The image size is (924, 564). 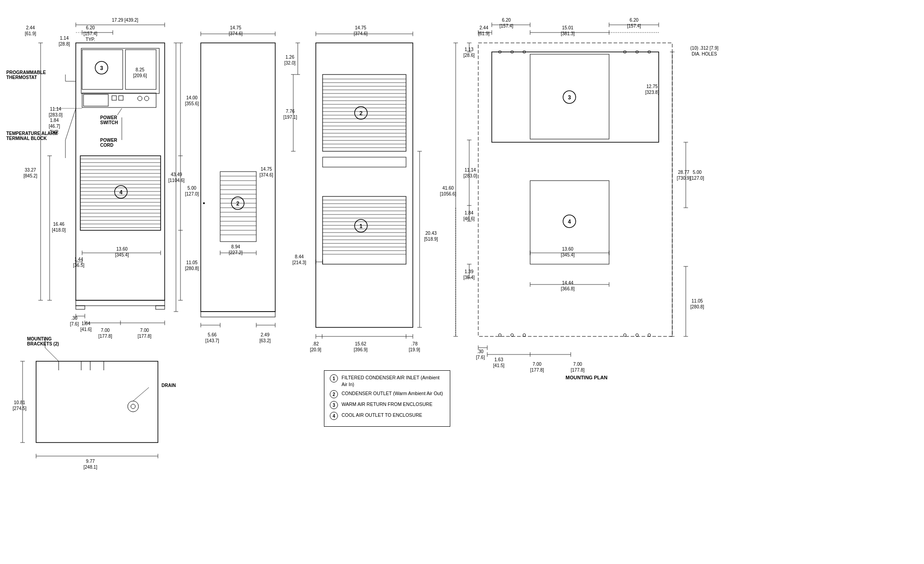 What do you see at coordinates (316, 347) in the screenshot?
I see `dim-v2-base1: .82[20.9]` at bounding box center [316, 347].